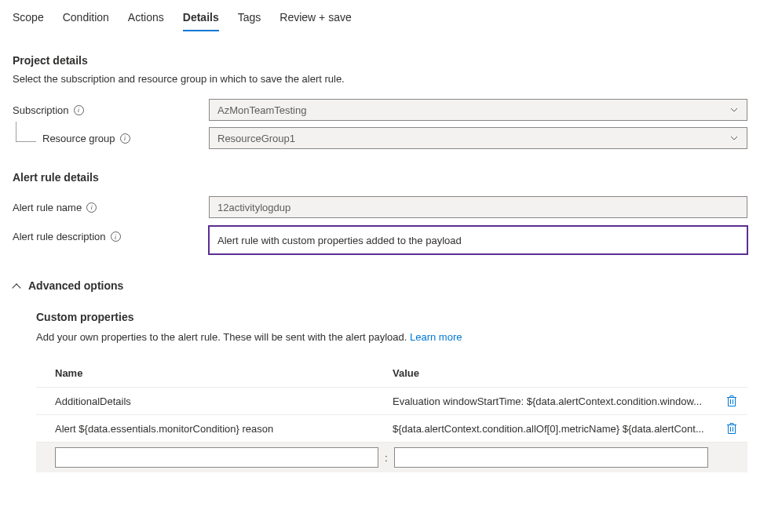 The width and height of the screenshot is (760, 532). Describe the element at coordinates (380, 60) in the screenshot. I see `project-details-title: Project details` at that location.